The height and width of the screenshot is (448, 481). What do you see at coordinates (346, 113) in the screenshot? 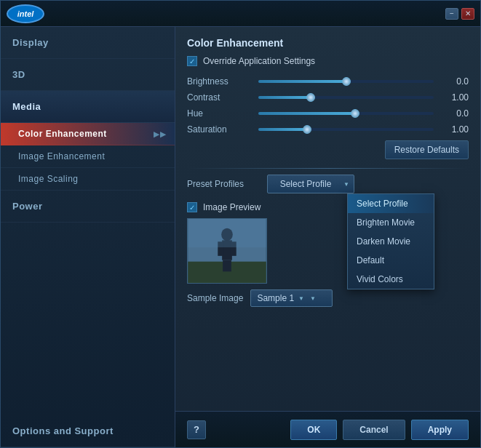
I see `hue-track` at bounding box center [346, 113].